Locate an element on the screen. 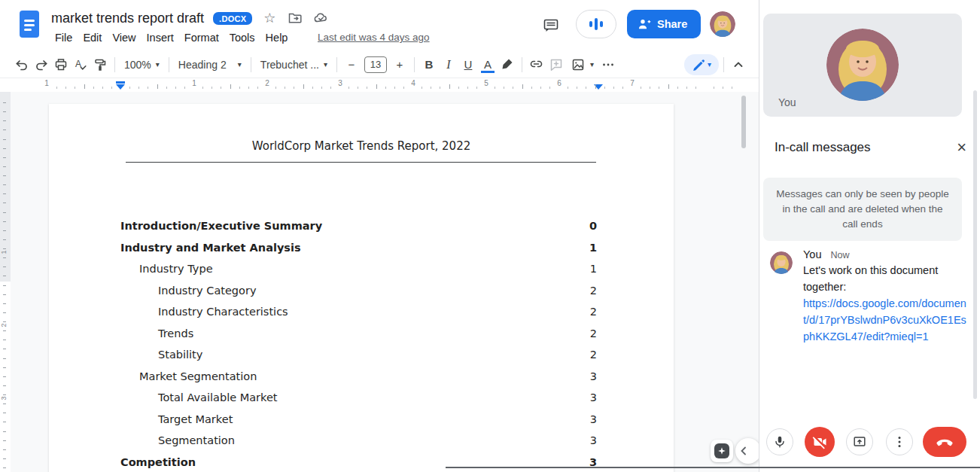  move-folder-icon is located at coordinates (295, 18).